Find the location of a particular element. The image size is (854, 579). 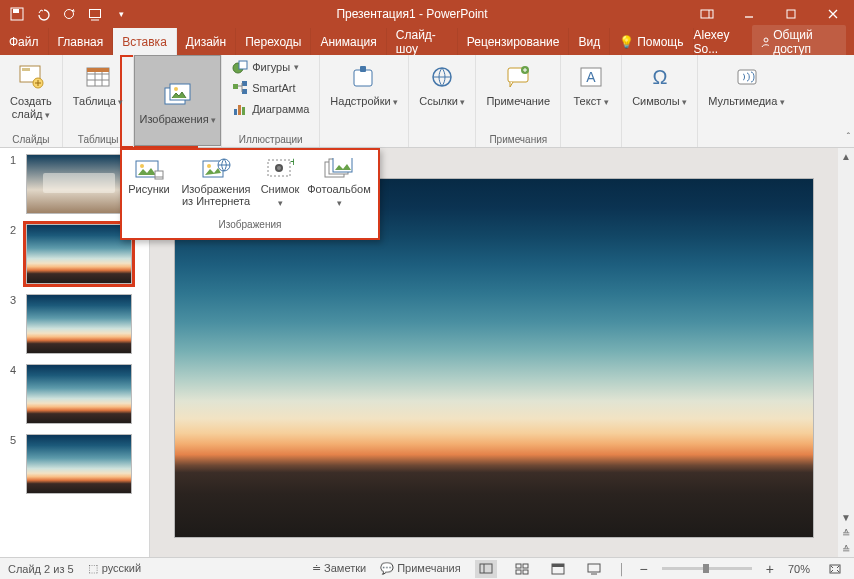

quick-access-toolbar: ▾ is located at coordinates (69, 14).